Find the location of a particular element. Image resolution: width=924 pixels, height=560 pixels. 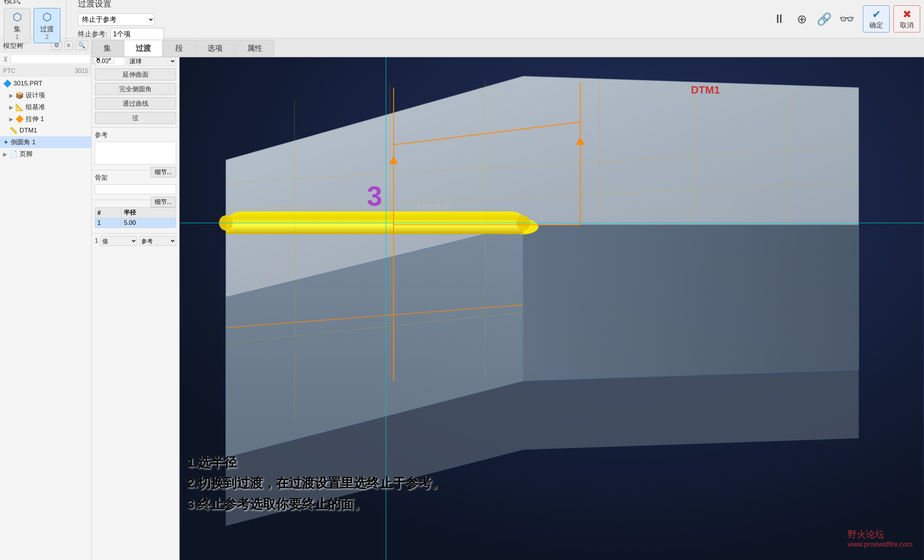

confirm-button: ✔ 确定 is located at coordinates (876, 19).